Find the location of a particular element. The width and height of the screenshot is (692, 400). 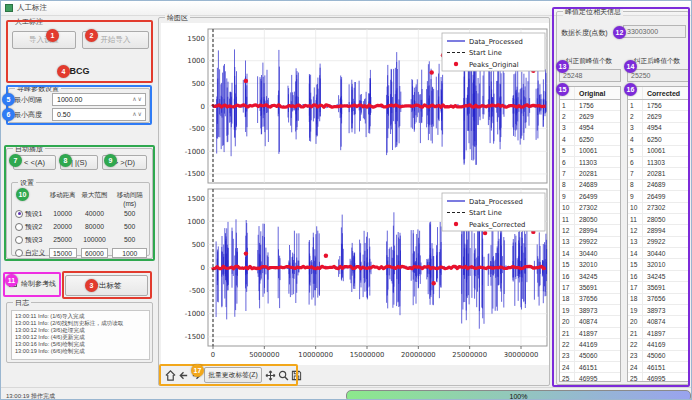

corrected-table-row: 720281 is located at coordinates (658, 174).